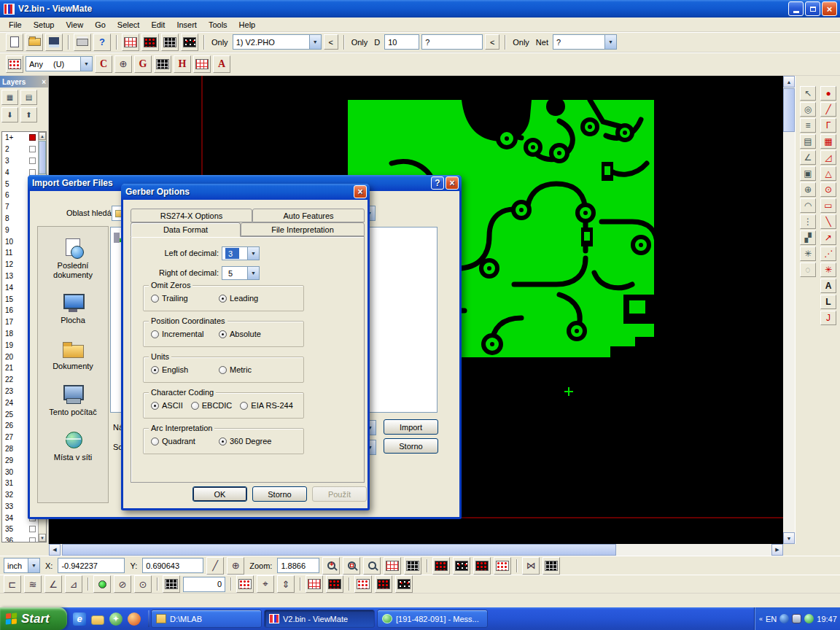 The image size is (840, 630). I want to click on dashed-tool-button: ⋰, so click(828, 254).